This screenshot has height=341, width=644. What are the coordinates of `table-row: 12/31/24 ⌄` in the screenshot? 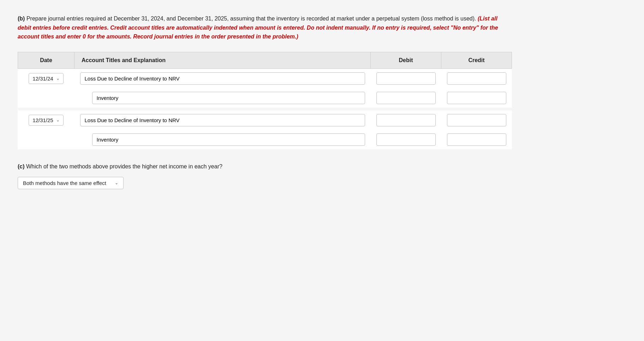 It's located at (265, 78).